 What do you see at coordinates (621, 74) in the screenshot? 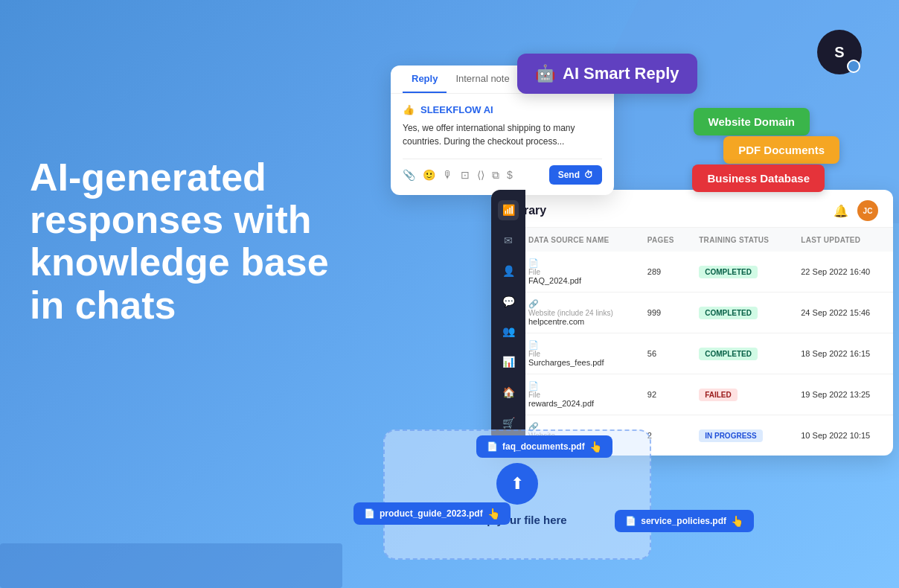
I see `ai-smart-reply-label: AI Smart Reply` at bounding box center [621, 74].